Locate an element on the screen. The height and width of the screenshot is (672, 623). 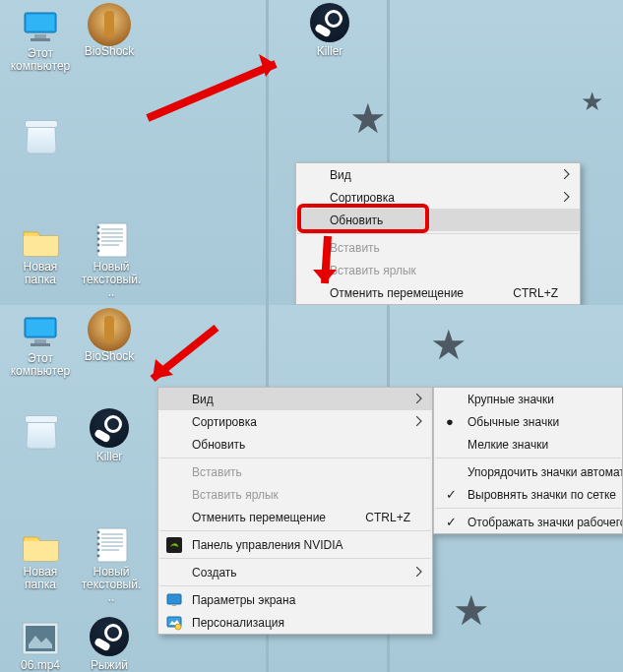
nvidia-icon is located at coordinates (174, 545).